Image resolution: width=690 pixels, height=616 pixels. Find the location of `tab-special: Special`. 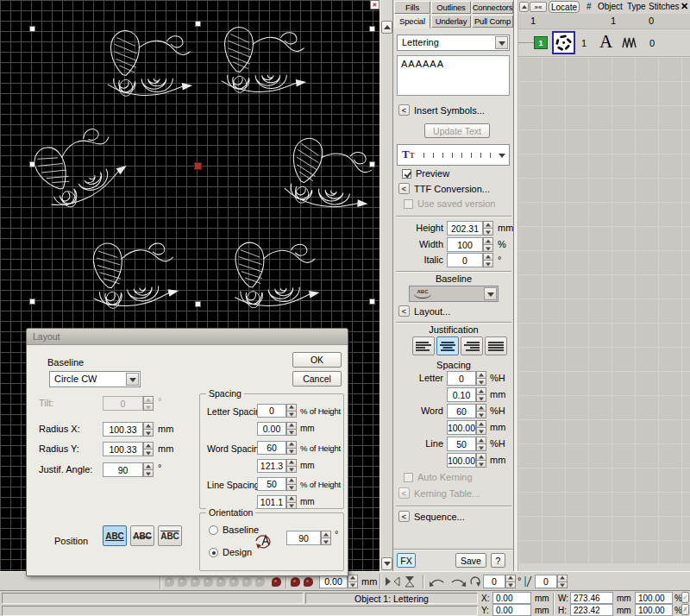

tab-special: Special is located at coordinates (412, 21).